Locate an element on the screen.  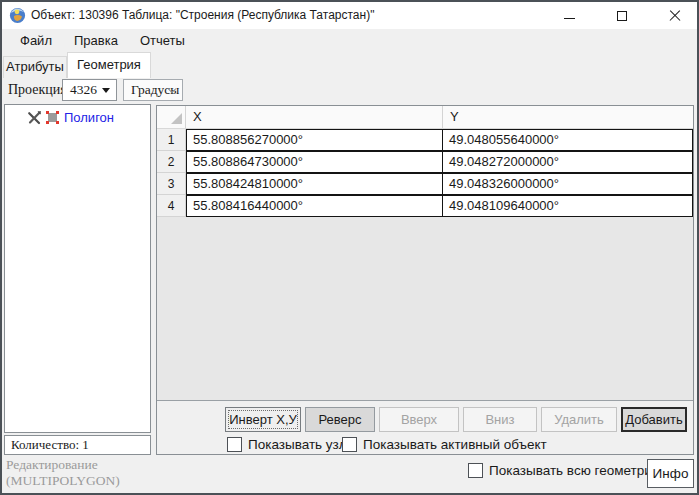
column-header-y: Y is located at coordinates (568, 117).